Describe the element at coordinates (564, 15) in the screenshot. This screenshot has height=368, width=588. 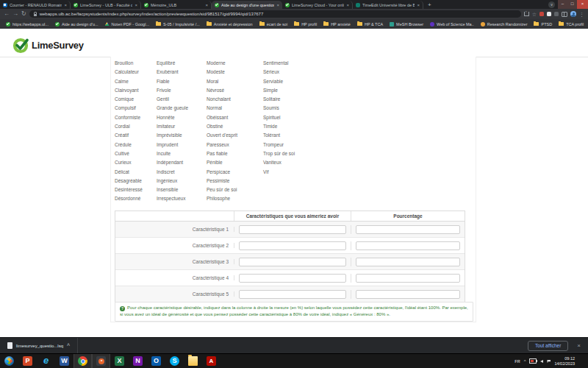
I see `split-screen-icon` at that location.